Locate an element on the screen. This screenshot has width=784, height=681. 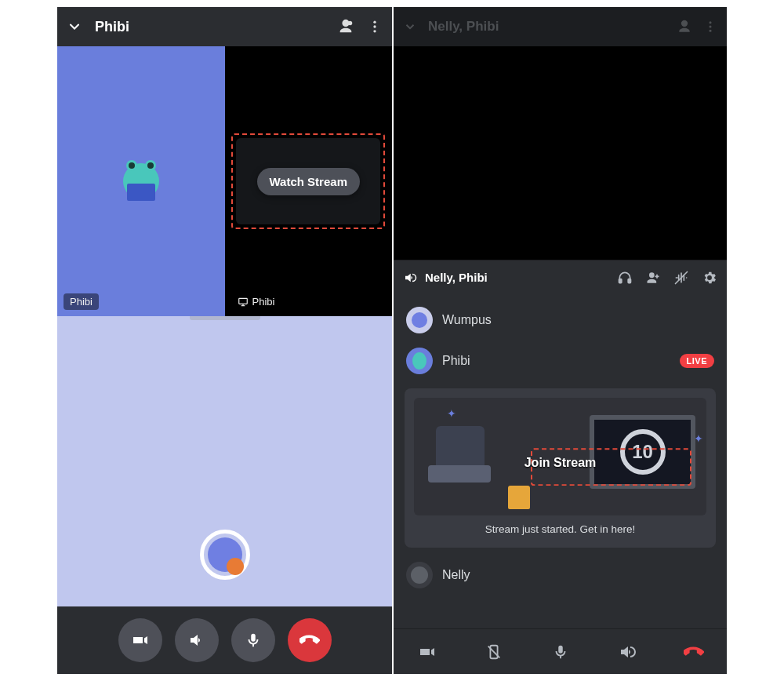
watch-stream-button: Watch Stream is located at coordinates (309, 182).